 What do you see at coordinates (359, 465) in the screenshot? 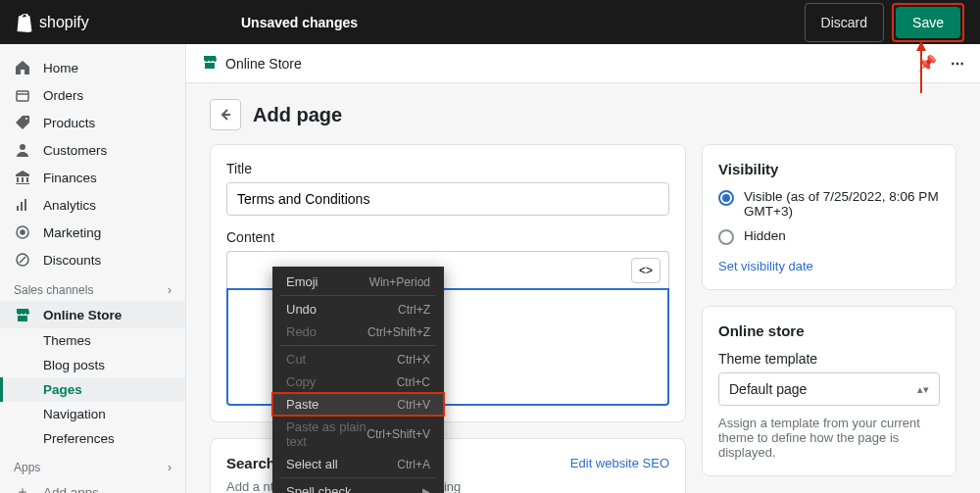
I see `cm-select-all: Select allCtrl+A` at bounding box center [359, 465].